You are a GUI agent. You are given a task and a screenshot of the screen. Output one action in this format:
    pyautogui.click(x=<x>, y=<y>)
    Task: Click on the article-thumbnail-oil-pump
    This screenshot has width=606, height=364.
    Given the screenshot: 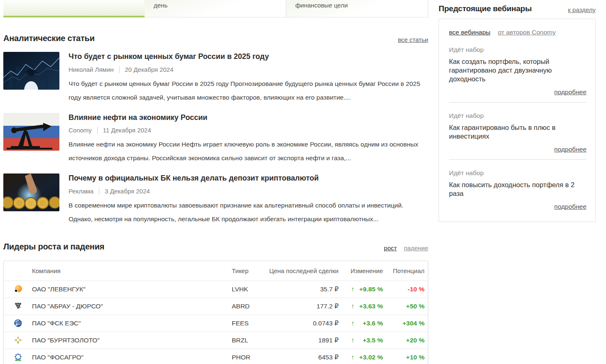 What is the action you would take?
    pyautogui.click(x=32, y=132)
    